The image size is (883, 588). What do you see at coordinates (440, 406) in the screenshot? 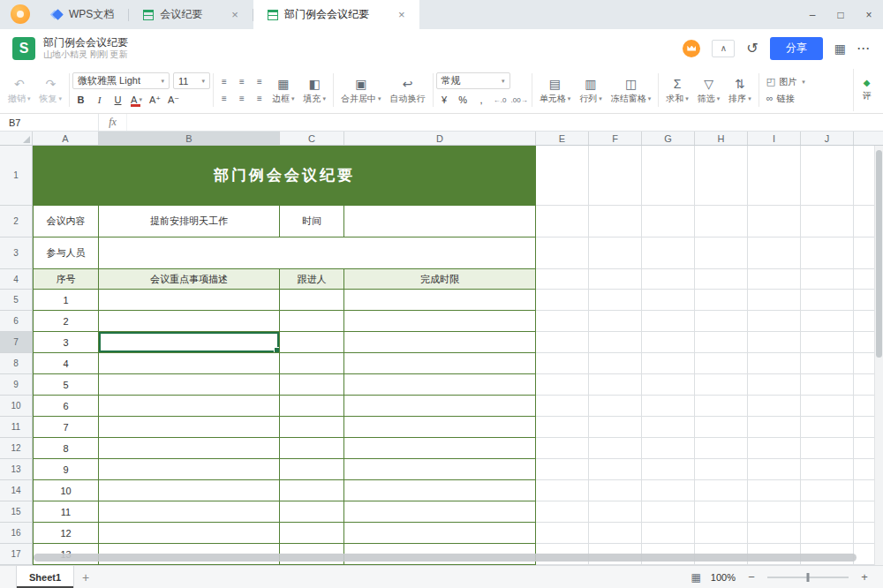
I see `cell-D10` at bounding box center [440, 406].